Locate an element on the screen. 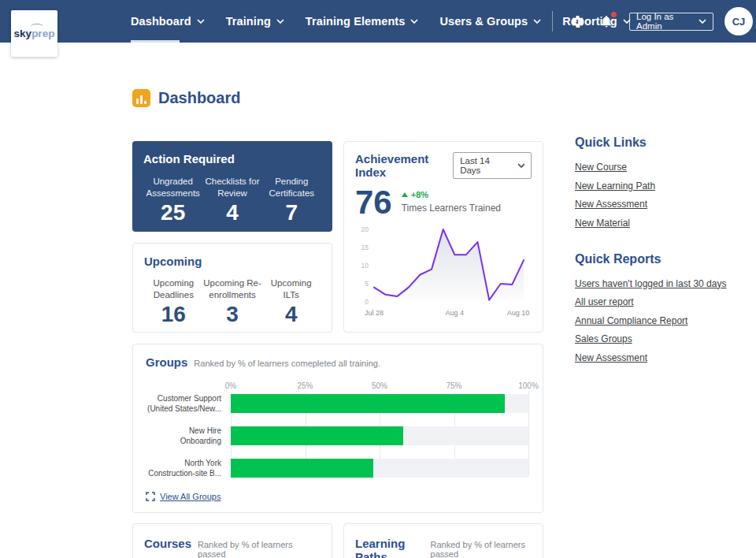 This screenshot has height=558, width=756. nav-right-controls: Log In as Admin CJ is located at coordinates (652, 21).